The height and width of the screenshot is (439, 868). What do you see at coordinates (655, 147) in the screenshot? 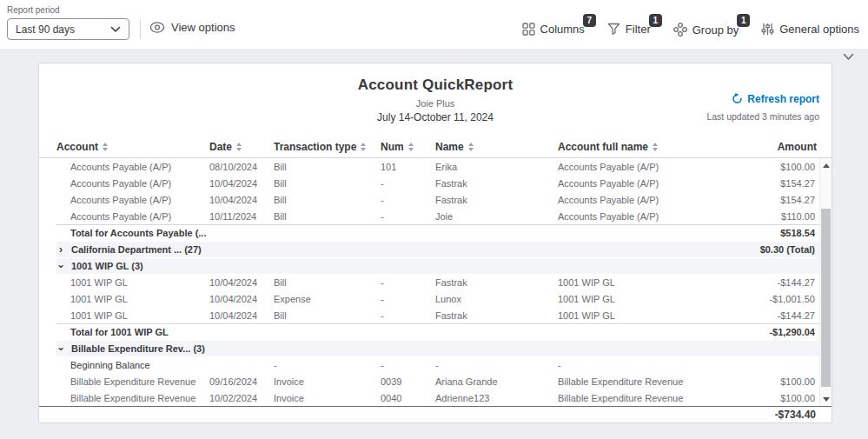
I see `column-header-account-full-name: Account full name` at bounding box center [655, 147].